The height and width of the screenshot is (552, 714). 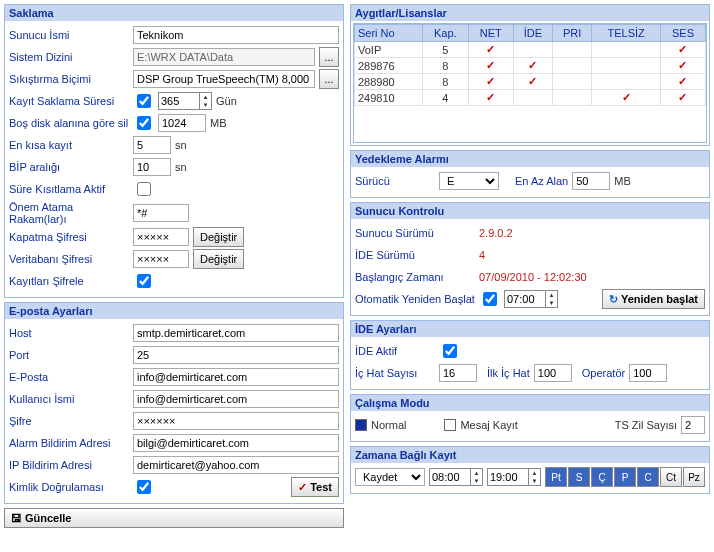 What do you see at coordinates (69, 145) in the screenshot?
I see `min-rec-label: En kısa kayıt` at bounding box center [69, 145].